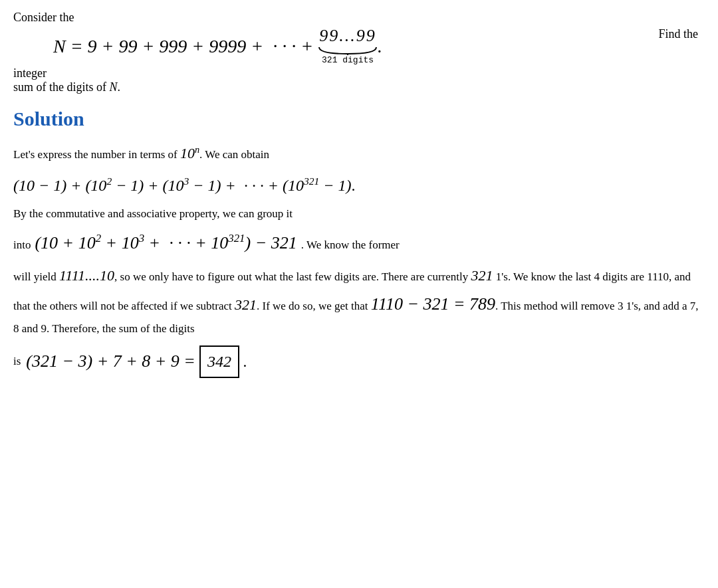  What do you see at coordinates (359, 301) in the screenshot?
I see `yield-para: will yield 1111....10, so we only have t…` at bounding box center [359, 301].